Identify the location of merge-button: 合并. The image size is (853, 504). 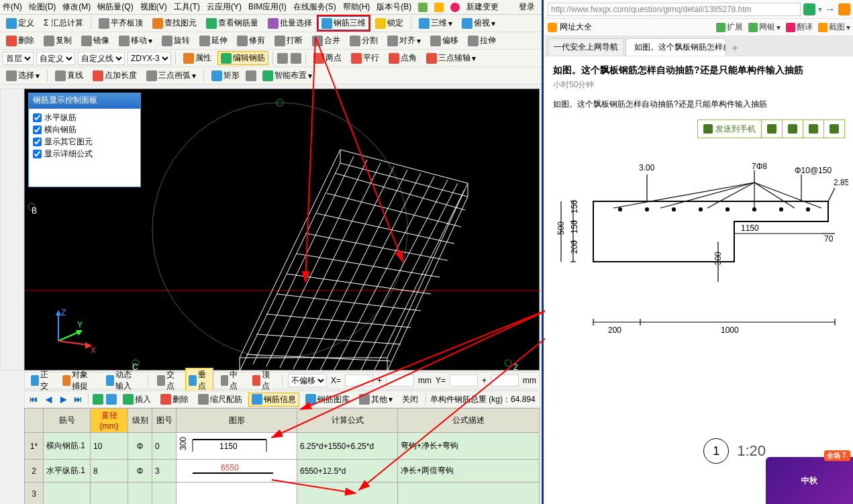
(326, 40).